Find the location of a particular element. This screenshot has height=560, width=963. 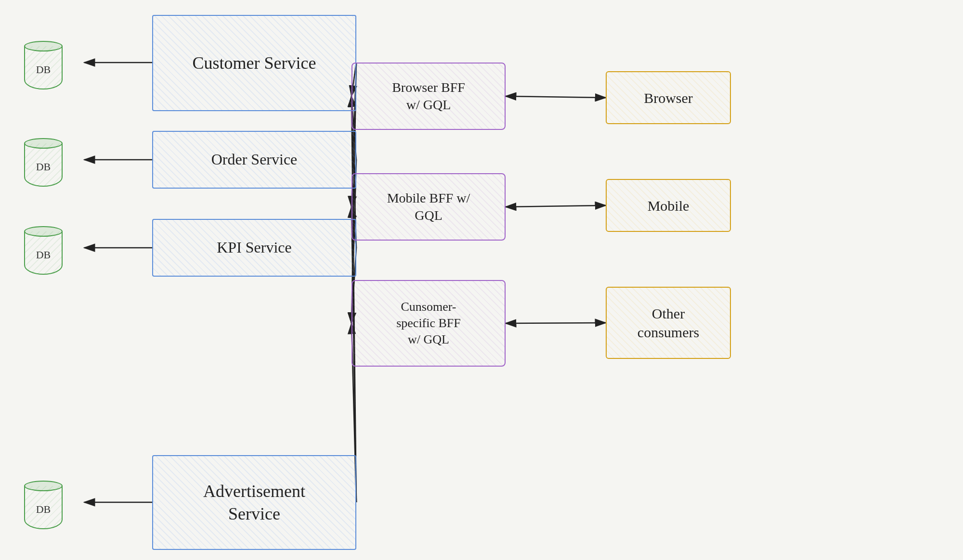

customer-service-label: Customer Service is located at coordinates (254, 64).